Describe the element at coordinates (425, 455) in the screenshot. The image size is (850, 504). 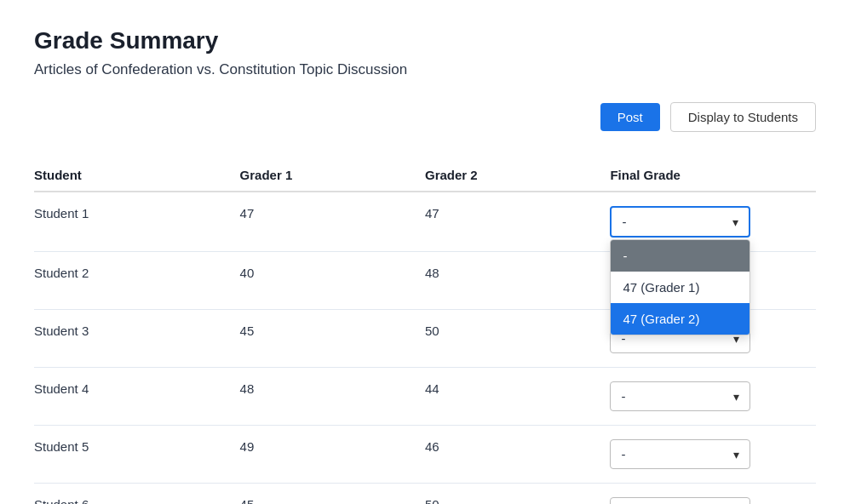
I see `table-row: Student 54946-▾` at that location.